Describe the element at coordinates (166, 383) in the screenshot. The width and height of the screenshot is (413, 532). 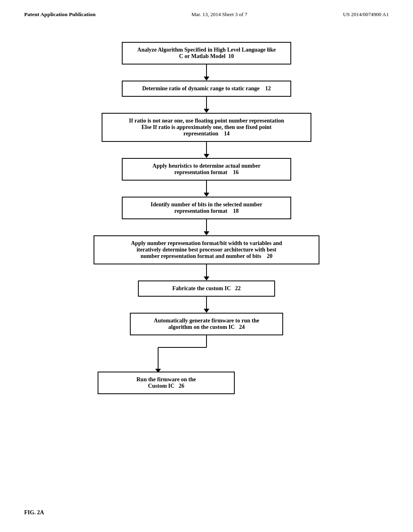
I see `box-9: Run the firmware on theCustom IC 26` at that location.